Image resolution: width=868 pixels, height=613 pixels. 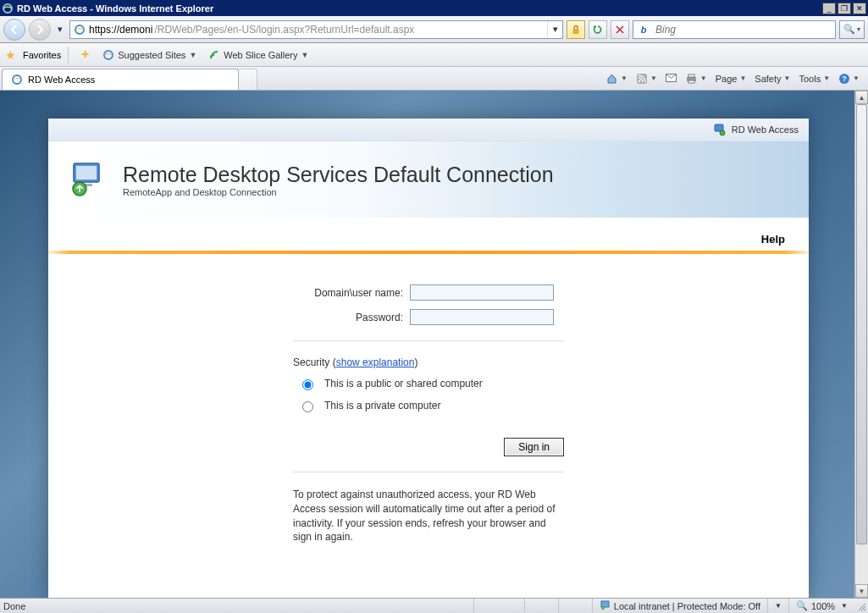 What do you see at coordinates (428, 516) in the screenshot?
I see `timeout-notice: To protect against unauthorized access, …` at bounding box center [428, 516].